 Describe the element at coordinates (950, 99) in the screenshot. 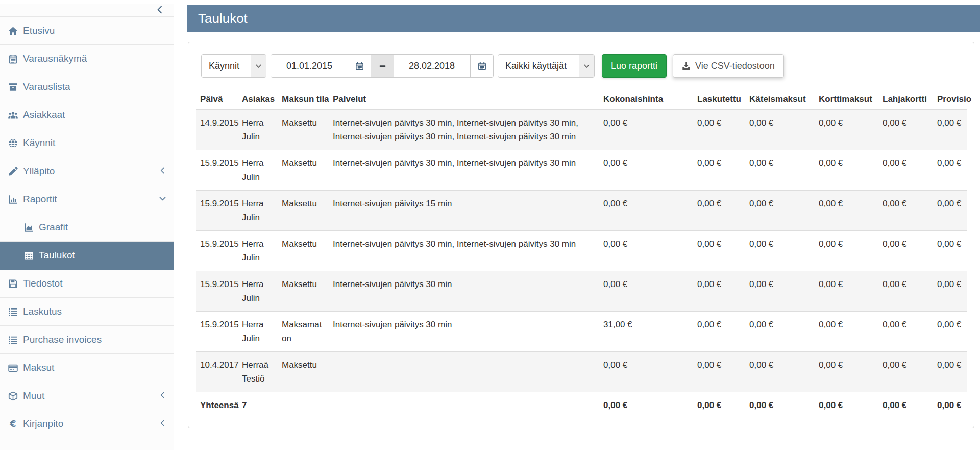

I see `column-header-provisio: Provisio` at that location.